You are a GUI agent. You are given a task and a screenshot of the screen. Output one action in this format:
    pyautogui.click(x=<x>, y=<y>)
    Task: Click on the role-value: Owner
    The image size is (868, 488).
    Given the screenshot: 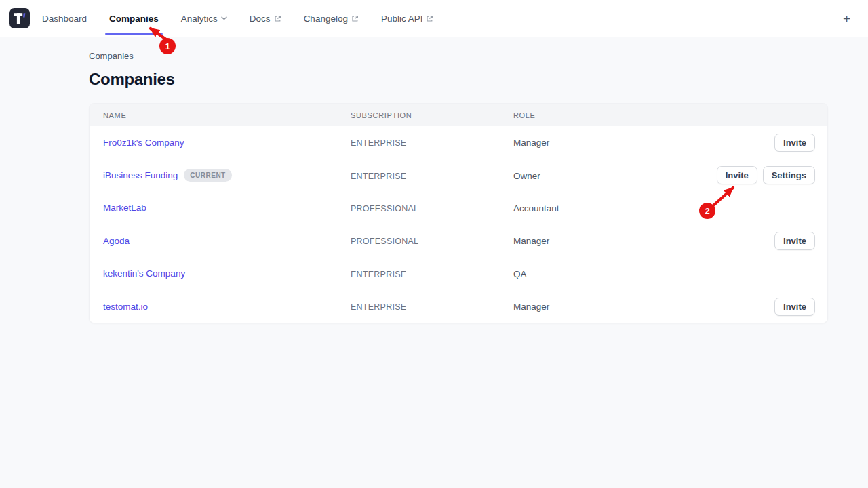 What is the action you would take?
    pyautogui.click(x=527, y=176)
    